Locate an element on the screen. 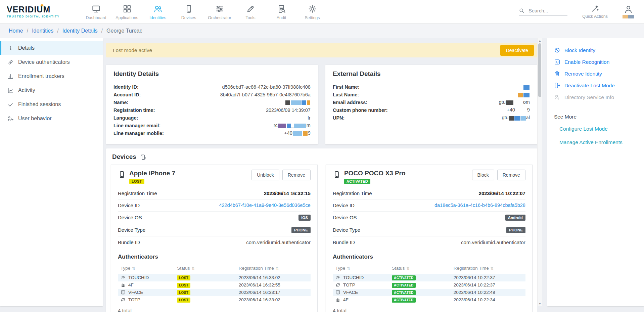 The width and height of the screenshot is (644, 312). enable-recognition-link: Enable Recognition is located at coordinates (596, 62).